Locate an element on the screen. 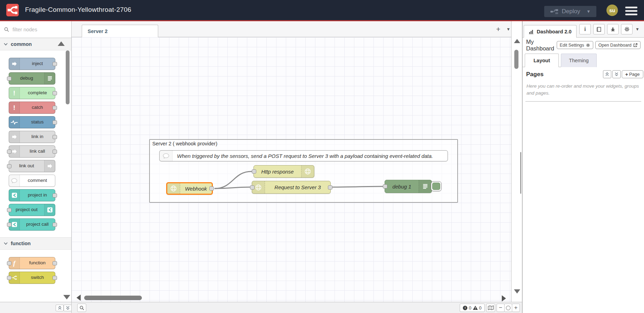 This screenshot has width=644, height=313. palette-node-project-out: project out is located at coordinates (32, 210).